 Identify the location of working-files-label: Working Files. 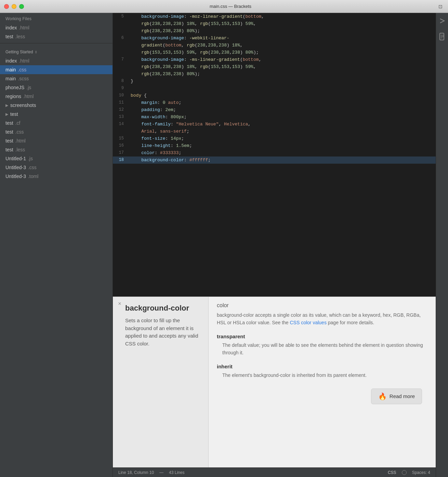
(56, 18).